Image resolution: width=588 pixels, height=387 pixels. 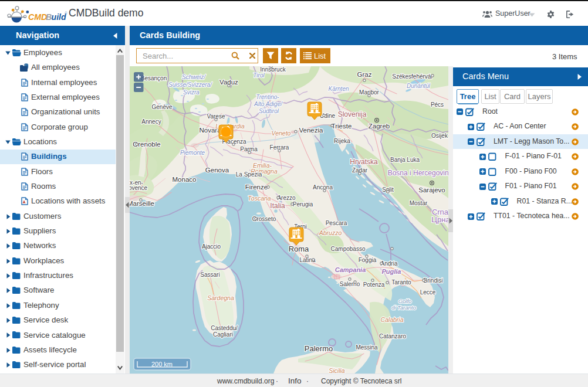 What do you see at coordinates (379, 126) in the screenshot?
I see `svg-text: Zagreb` at bounding box center [379, 126].